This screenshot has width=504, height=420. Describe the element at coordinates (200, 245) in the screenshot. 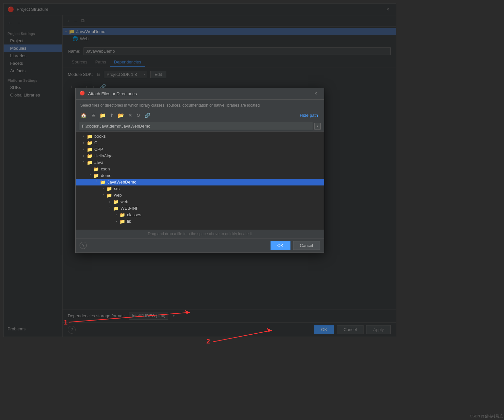

I see `dialog-bottom: ? OK Cancel` at that location.